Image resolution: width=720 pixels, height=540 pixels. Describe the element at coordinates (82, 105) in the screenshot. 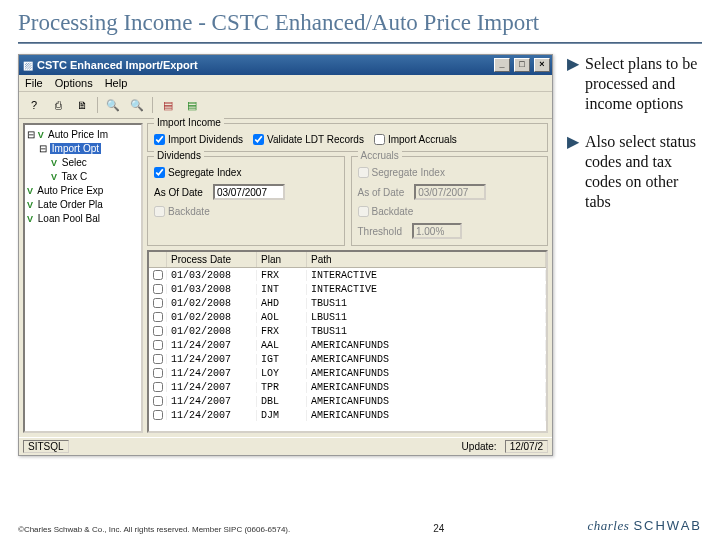

I see `doc-icon: 🗎` at that location.